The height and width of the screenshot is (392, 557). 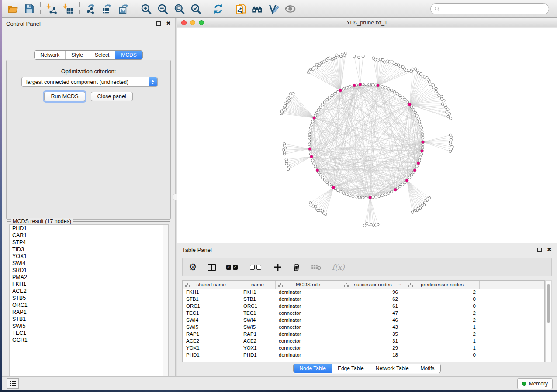 What do you see at coordinates (89, 303) in the screenshot?
I see `mcds-result-list: PHD1CAR1STP4TID3YOX1SWI4SRD1PMA2FKH1ACE2…` at bounding box center [89, 303].